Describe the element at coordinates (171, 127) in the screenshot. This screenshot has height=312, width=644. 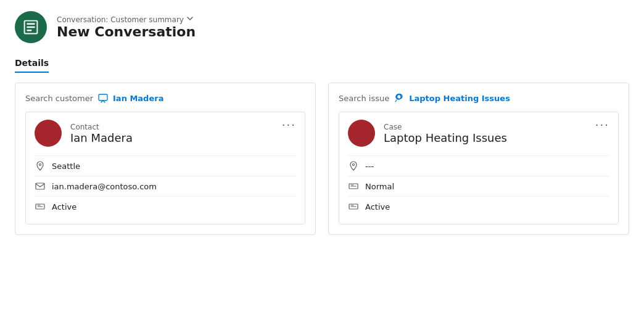
I see `customer-card-type: Contact` at that location.